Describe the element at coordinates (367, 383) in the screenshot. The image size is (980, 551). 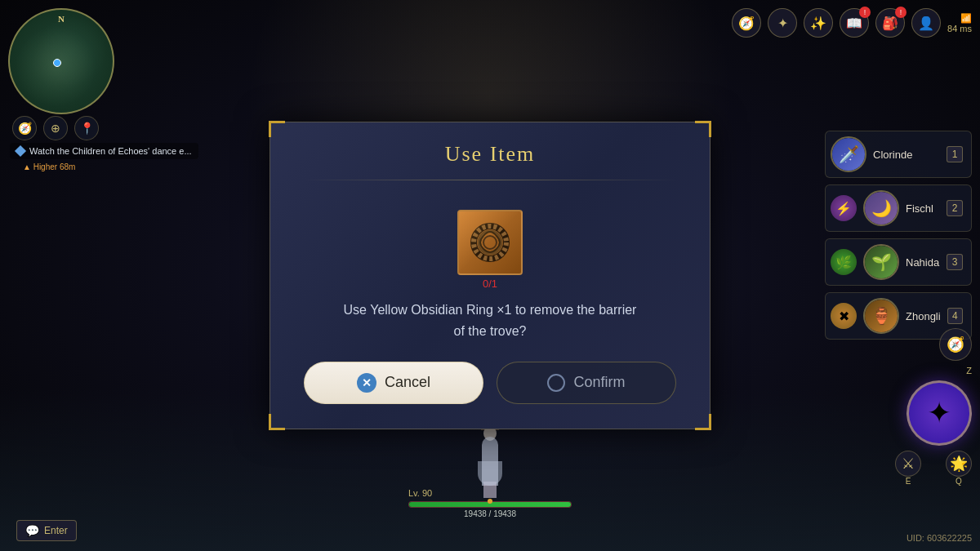
I see `cancel-x-icon: ✕` at that location.